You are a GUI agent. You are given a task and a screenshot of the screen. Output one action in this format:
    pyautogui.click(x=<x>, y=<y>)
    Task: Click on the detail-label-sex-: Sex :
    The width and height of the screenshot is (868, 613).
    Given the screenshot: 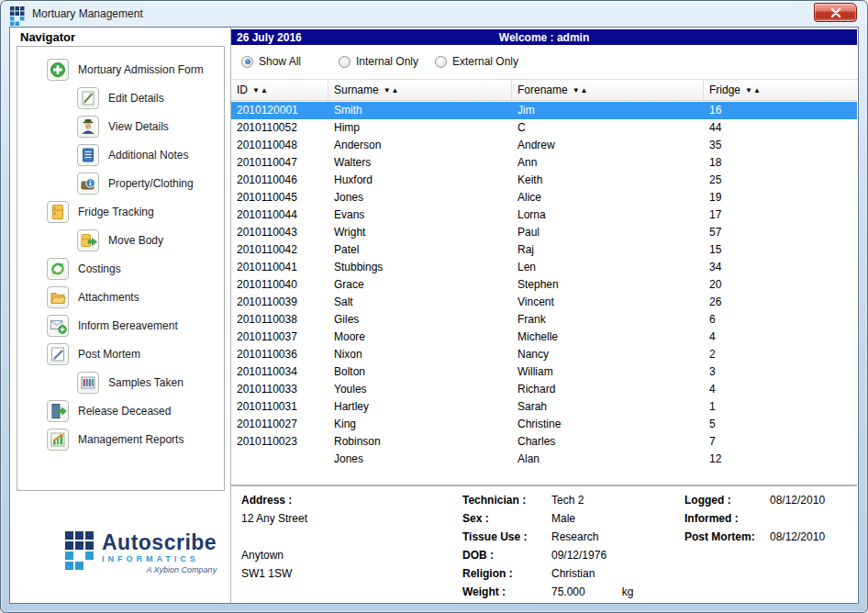 What is the action you would take?
    pyautogui.click(x=506, y=518)
    